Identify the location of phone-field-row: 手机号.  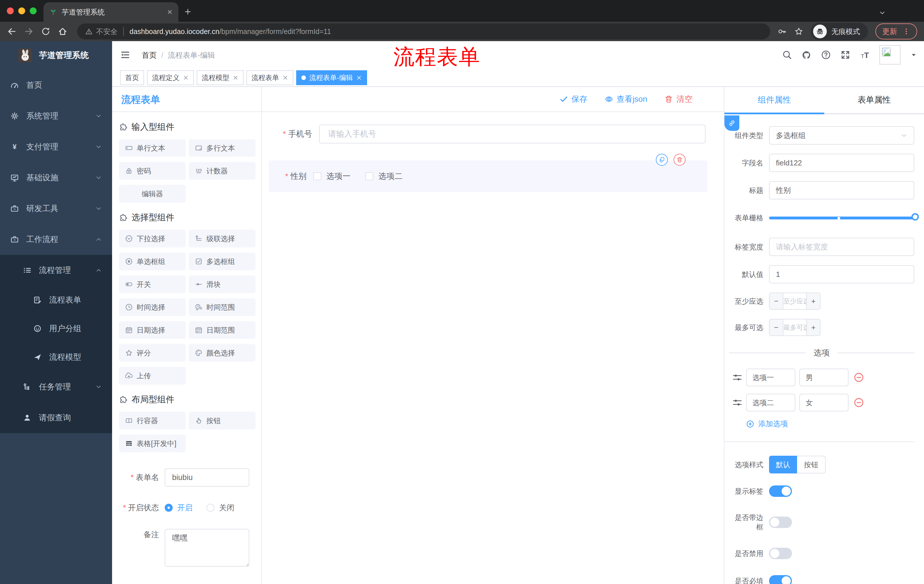
(496, 134).